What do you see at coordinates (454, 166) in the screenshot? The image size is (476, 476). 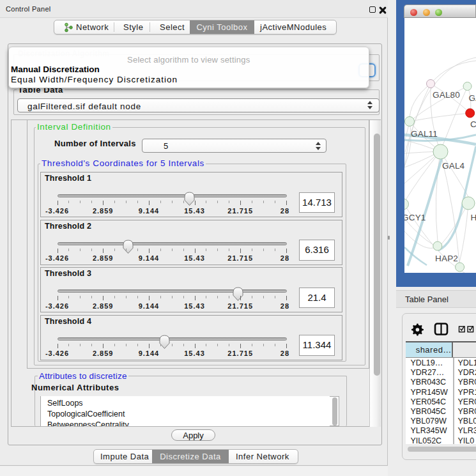 I see `svg-text: GAL4` at bounding box center [454, 166].